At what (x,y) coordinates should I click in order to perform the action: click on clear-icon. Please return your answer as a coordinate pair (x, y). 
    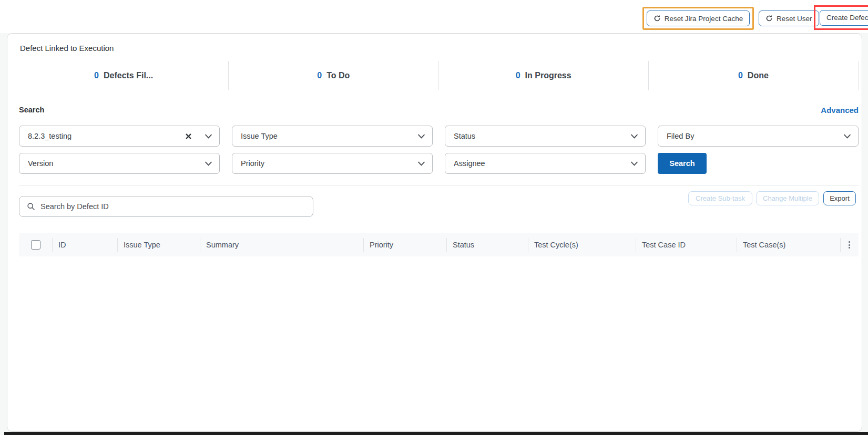
    Looking at the image, I should click on (188, 137).